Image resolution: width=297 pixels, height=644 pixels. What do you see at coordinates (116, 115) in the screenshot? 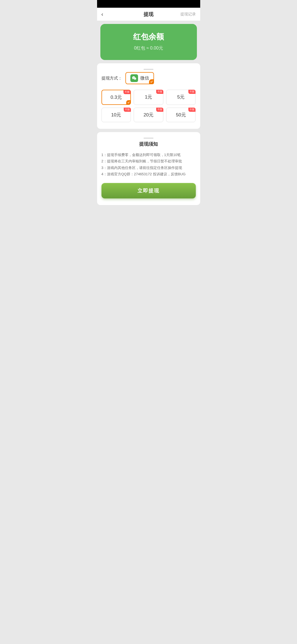
I see `amount-option-3: 不限 10元` at bounding box center [116, 115].